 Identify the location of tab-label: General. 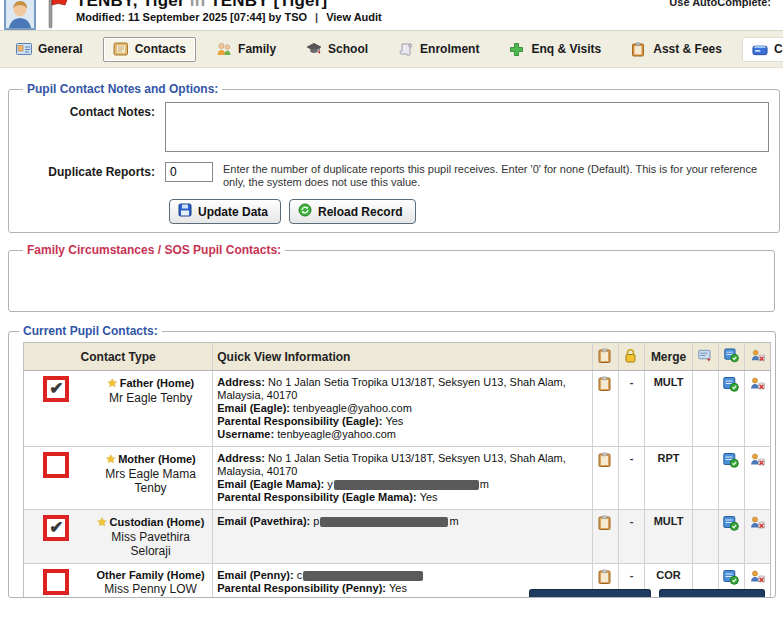
(60, 49).